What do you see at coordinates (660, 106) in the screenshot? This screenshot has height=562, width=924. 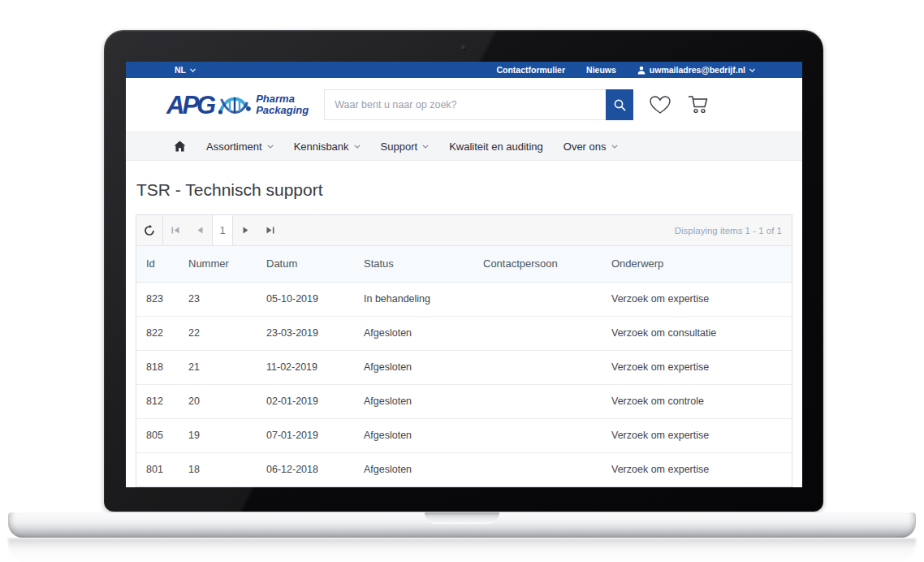 I see `wishlist-button` at bounding box center [660, 106].